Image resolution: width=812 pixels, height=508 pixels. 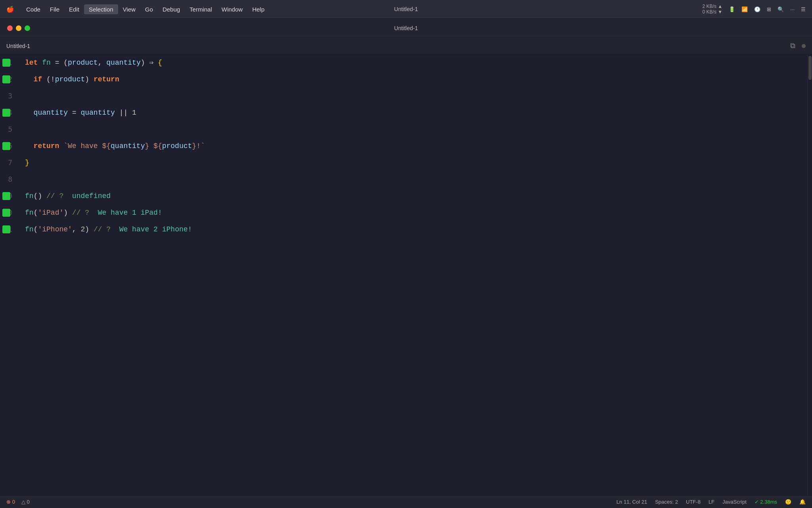 I want to click on cursor-position: Ln 11, Col 21, so click(x=632, y=502).